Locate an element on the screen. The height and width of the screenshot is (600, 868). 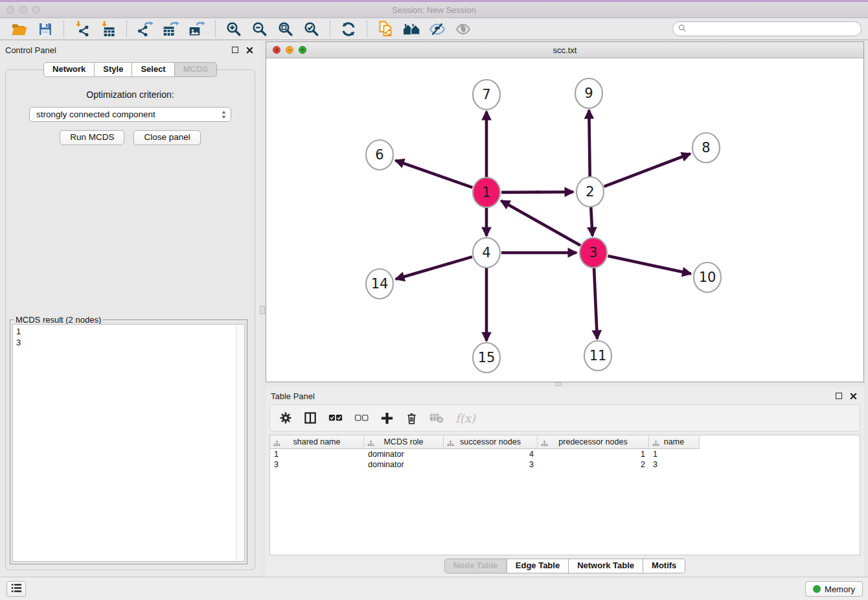
add-column-icon is located at coordinates (387, 418).